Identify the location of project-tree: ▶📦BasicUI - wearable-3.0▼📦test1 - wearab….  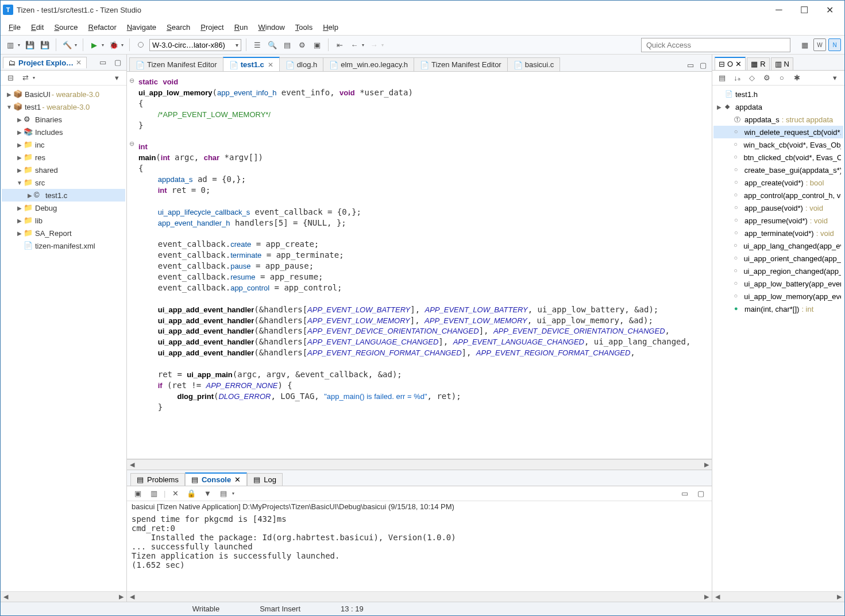
(63, 339).